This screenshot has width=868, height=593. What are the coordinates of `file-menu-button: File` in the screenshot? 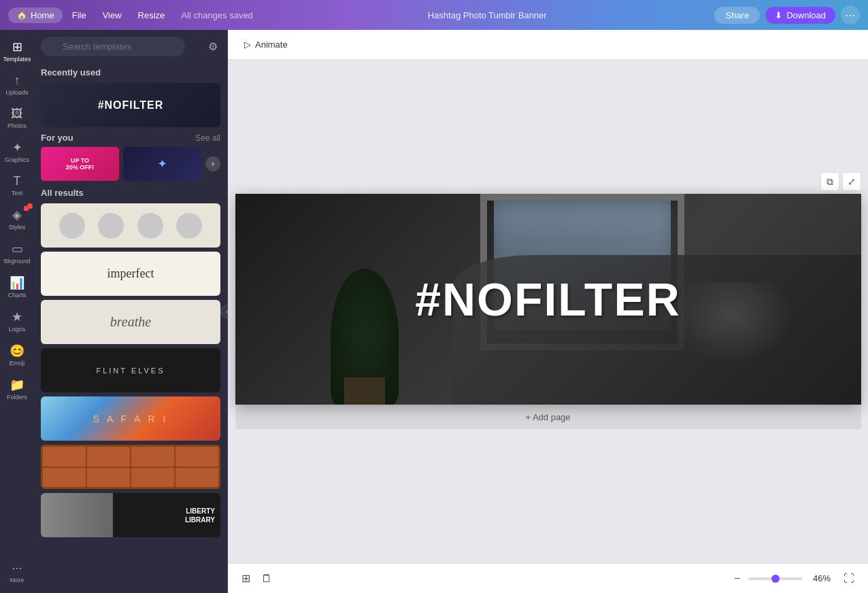 It's located at (79, 15).